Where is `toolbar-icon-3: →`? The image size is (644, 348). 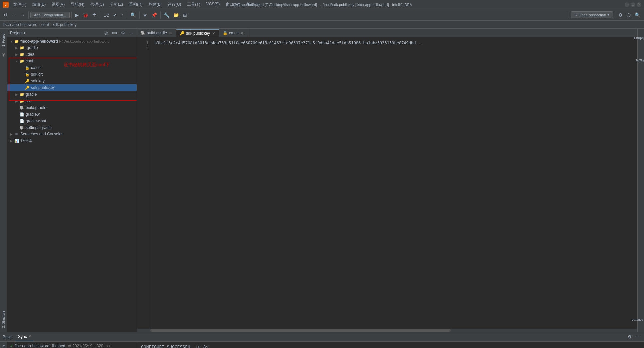 toolbar-icon-3: → is located at coordinates (23, 15).